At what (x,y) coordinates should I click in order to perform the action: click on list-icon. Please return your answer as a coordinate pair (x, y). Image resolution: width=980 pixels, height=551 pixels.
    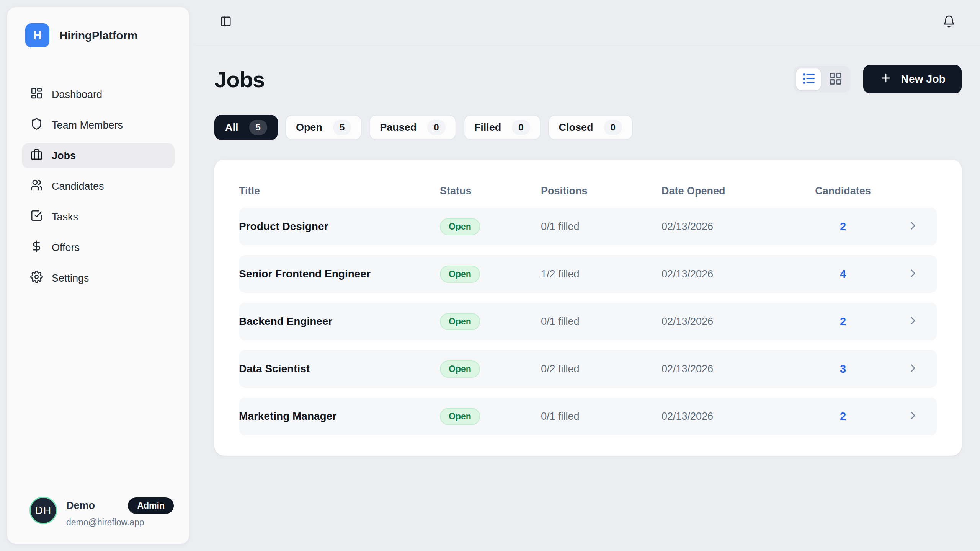
    Looking at the image, I should click on (808, 79).